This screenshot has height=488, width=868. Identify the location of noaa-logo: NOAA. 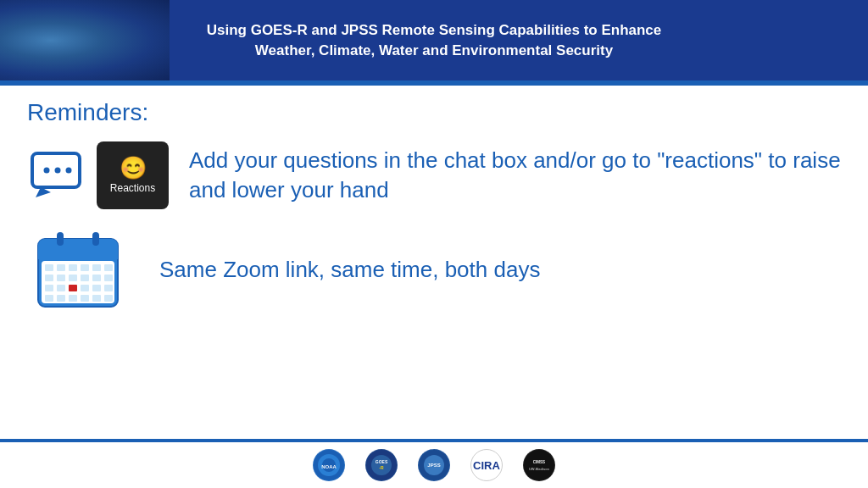
(329, 465).